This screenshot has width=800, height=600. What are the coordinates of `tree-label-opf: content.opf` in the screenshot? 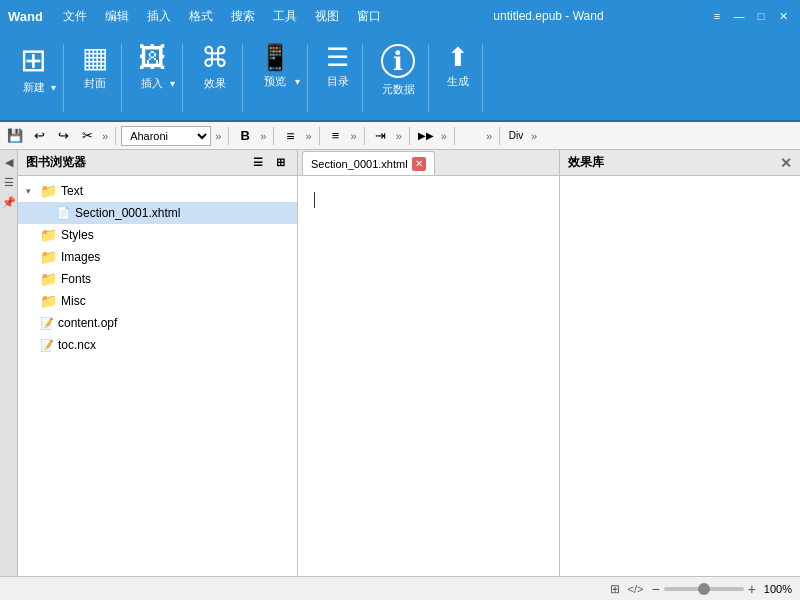 It's located at (88, 323).